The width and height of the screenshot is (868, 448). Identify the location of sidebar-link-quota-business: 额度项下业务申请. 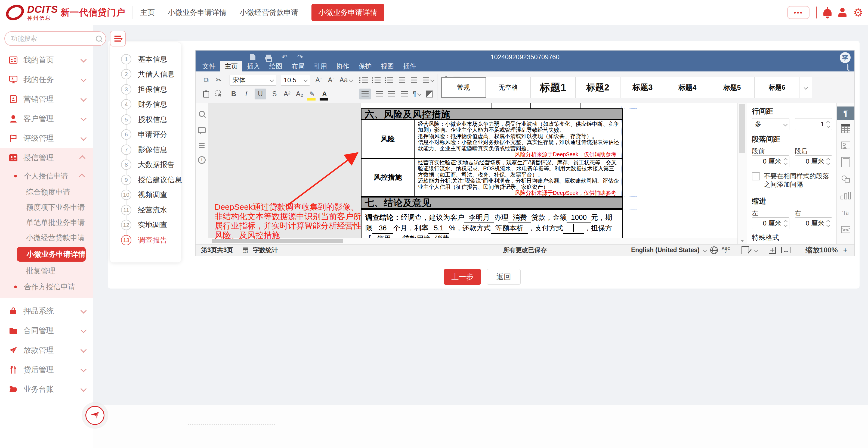
(46, 207).